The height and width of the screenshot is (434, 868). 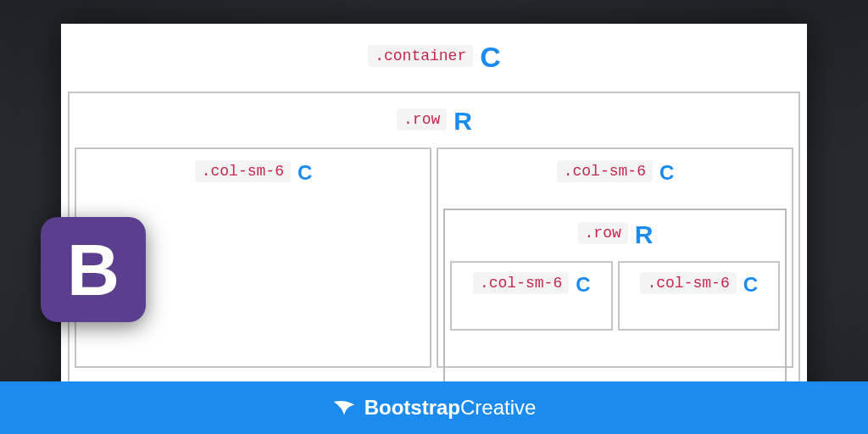 What do you see at coordinates (434, 54) in the screenshot?
I see `container-box: .container C` at bounding box center [434, 54].